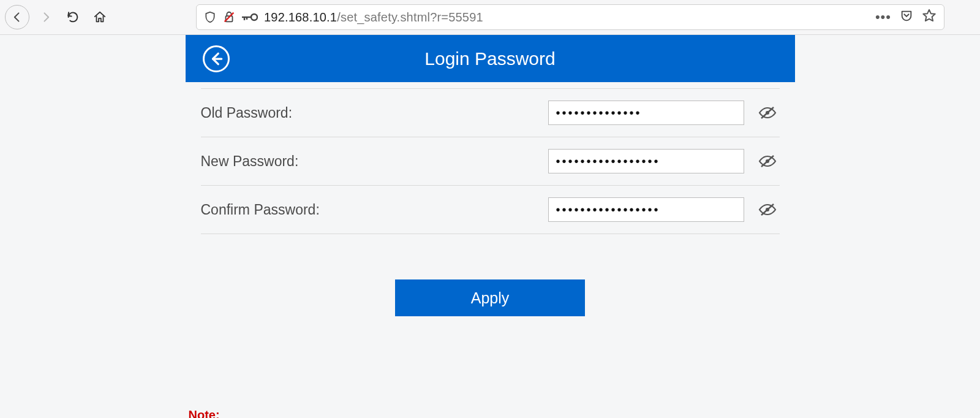 This screenshot has height=418, width=980. I want to click on panel-back-button, so click(216, 59).